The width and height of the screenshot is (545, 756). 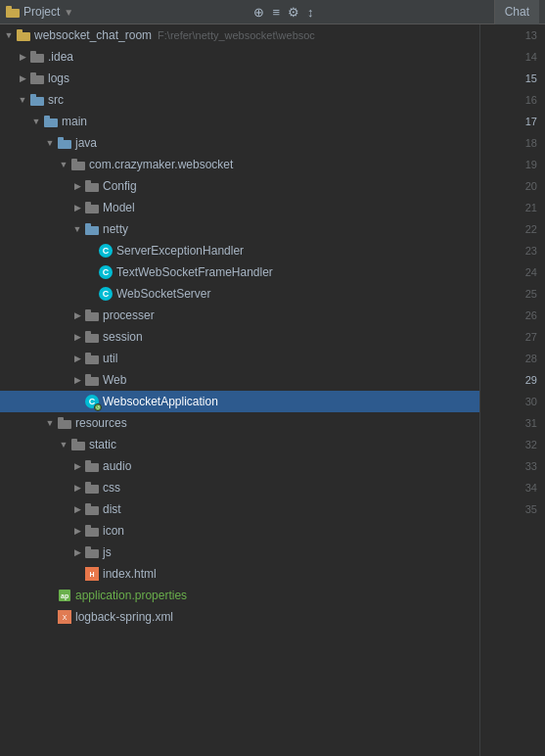 What do you see at coordinates (240, 57) in the screenshot?
I see `tree-item-idea: .idea` at bounding box center [240, 57].